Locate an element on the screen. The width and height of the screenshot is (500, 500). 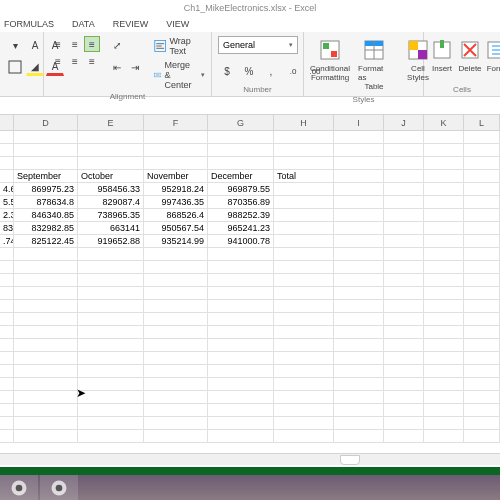
cell: 952918.24 is located at coordinates (176, 190).